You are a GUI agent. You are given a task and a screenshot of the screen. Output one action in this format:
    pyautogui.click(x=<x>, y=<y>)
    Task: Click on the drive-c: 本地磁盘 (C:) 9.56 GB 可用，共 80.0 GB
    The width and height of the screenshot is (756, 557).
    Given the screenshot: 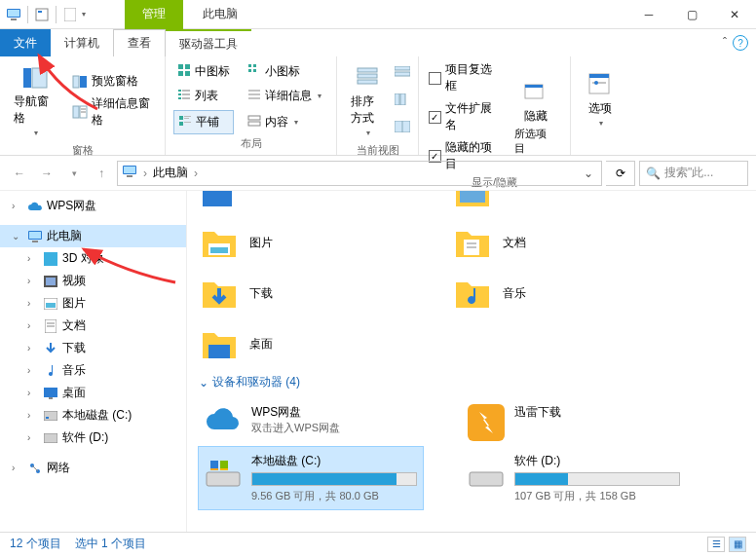 What is the action you would take?
    pyautogui.click(x=311, y=478)
    